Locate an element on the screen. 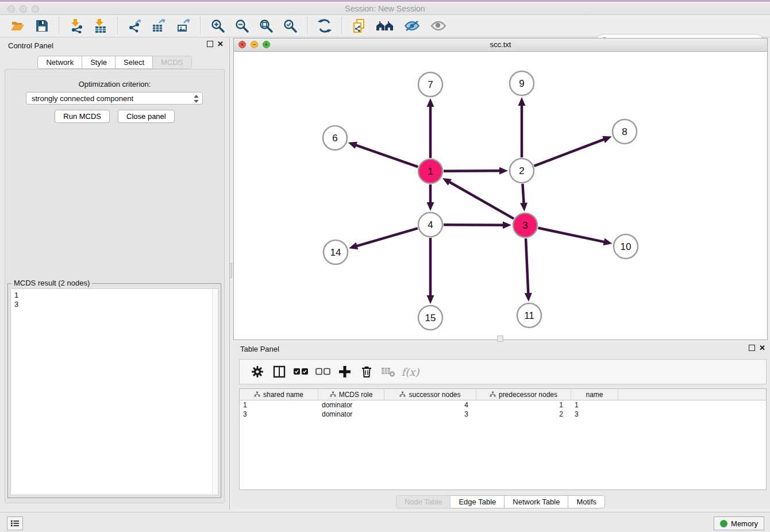  table-tab-network-table: Network Table is located at coordinates (537, 502).